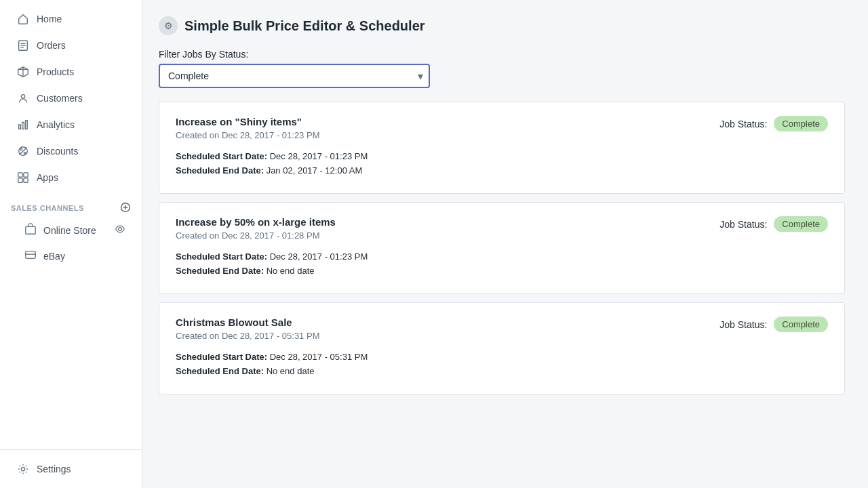 The width and height of the screenshot is (868, 488). I want to click on job-title: Increase on "Shiny items", so click(248, 122).